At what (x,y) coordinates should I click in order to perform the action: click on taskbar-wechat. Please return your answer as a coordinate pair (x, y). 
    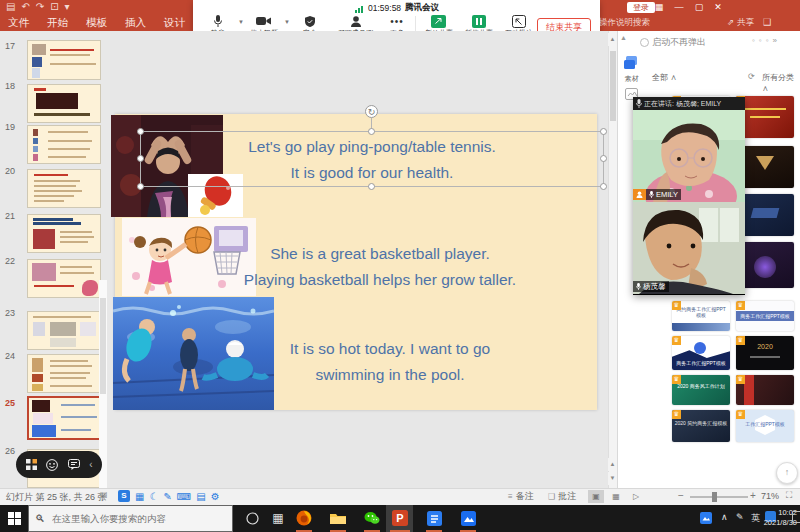
    Looking at the image, I should click on (372, 518).